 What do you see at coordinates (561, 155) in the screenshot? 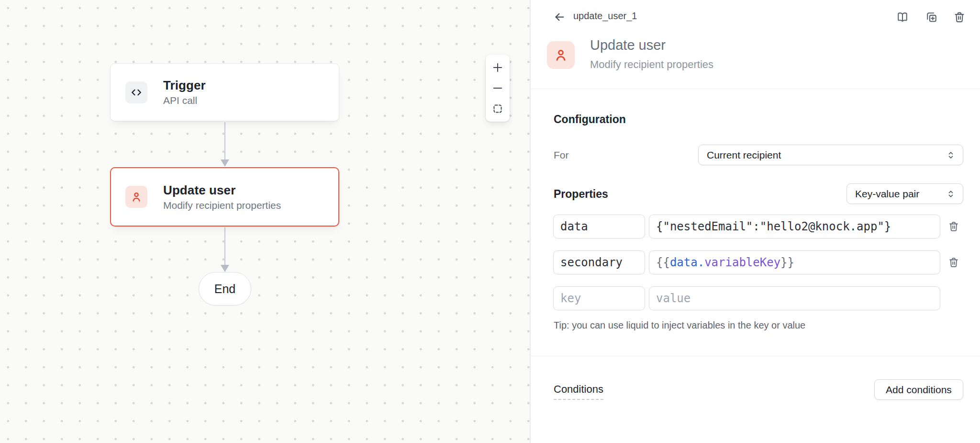
I see `for-label: For` at bounding box center [561, 155].